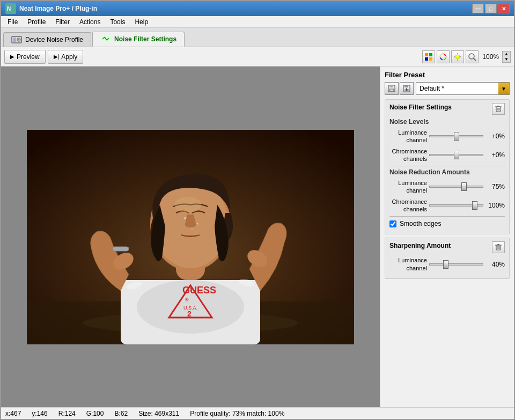 Image resolution: width=515 pixels, height=420 pixels. Describe the element at coordinates (408, 264) in the screenshot. I see `sharpening-luminance-label: Luminancechannel` at that location.